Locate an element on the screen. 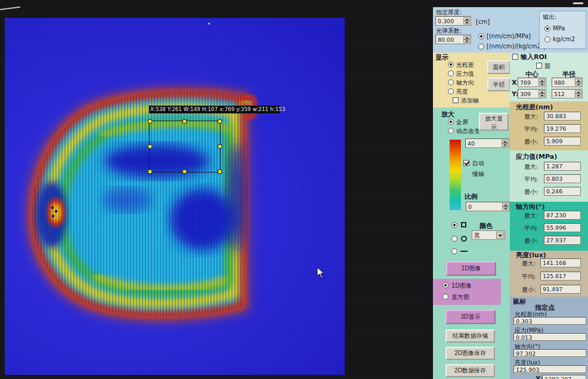  stress-avg-field: 0.803 is located at coordinates (562, 179).